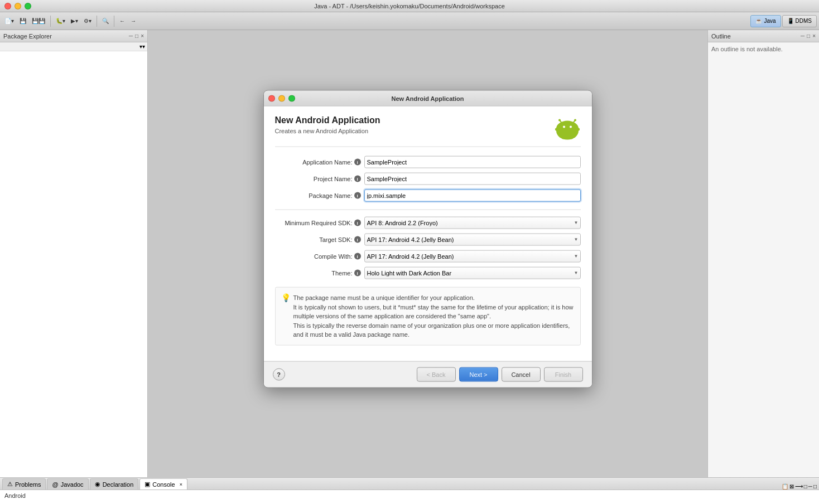 This screenshot has width=819, height=504. Describe the element at coordinates (105, 21) in the screenshot. I see `search-button: 🔍` at that location.